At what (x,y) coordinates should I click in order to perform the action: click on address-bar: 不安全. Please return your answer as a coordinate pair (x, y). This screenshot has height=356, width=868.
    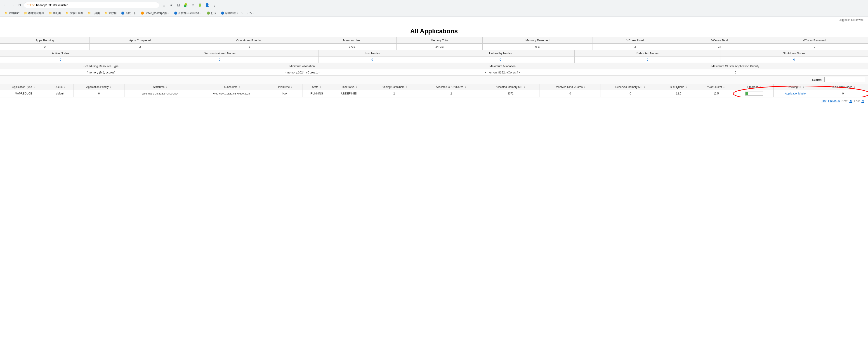
    Looking at the image, I should click on (92, 5).